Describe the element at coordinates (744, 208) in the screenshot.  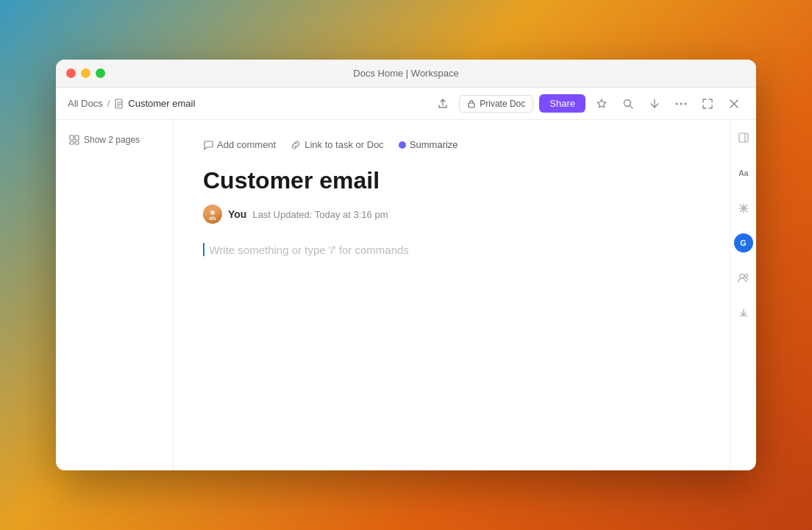
I see `snowflake-button` at that location.